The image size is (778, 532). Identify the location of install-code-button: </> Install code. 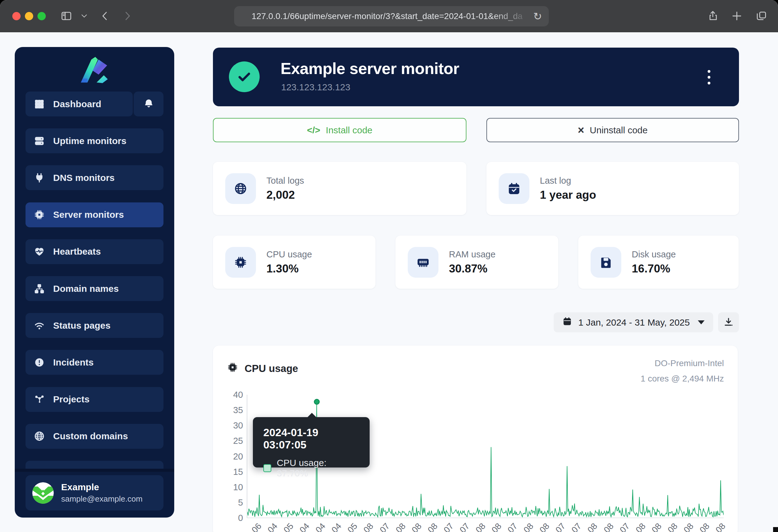
(339, 130).